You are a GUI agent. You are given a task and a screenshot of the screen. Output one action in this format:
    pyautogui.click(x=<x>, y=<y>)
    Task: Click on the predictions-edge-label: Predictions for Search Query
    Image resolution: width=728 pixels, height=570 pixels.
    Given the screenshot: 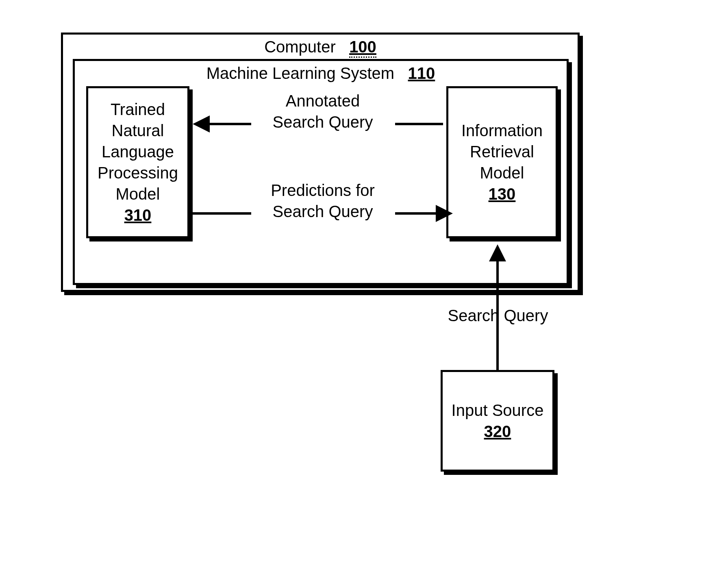 What is the action you would take?
    pyautogui.click(x=323, y=201)
    